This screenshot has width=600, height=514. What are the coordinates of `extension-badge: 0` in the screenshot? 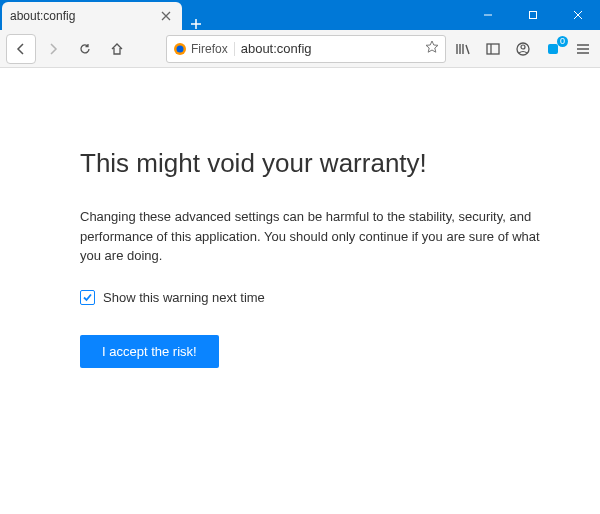 It's located at (562, 42).